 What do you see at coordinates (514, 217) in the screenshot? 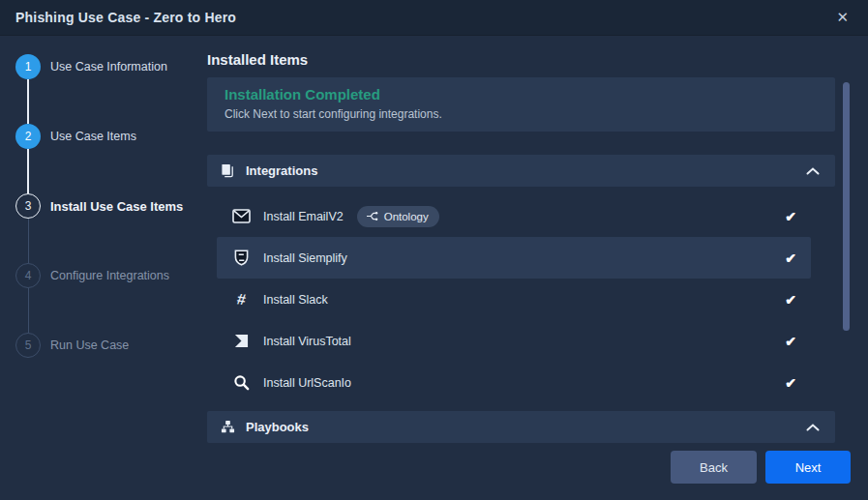
I see `integration-row-emailv2: Install EmailV2 Ontology ✔` at bounding box center [514, 217].